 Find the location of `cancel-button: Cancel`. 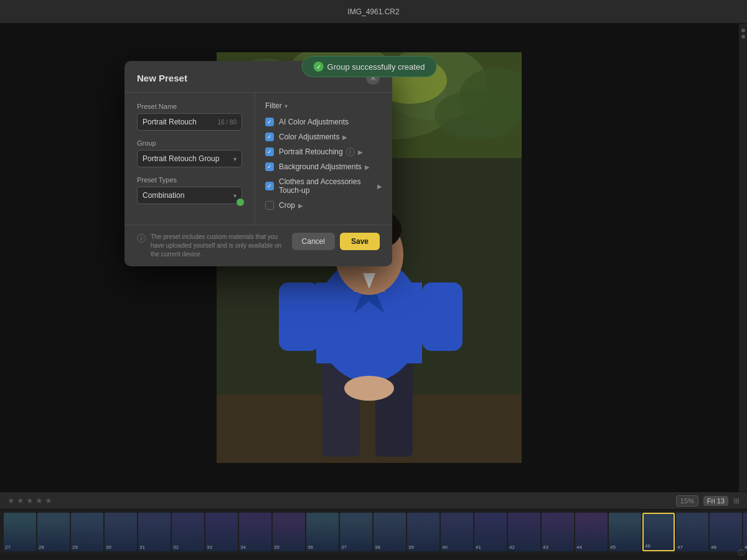

cancel-button: Cancel is located at coordinates (314, 241).